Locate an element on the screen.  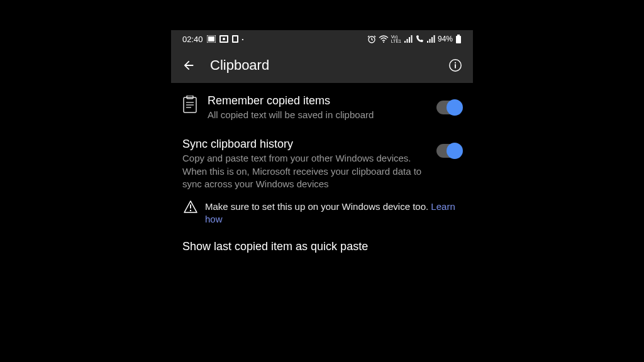
info-icon is located at coordinates (455, 65).